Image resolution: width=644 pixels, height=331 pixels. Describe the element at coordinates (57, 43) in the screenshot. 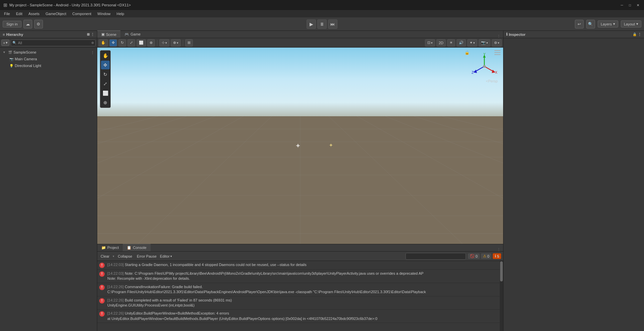

I see `hierarchy-search-input` at that location.